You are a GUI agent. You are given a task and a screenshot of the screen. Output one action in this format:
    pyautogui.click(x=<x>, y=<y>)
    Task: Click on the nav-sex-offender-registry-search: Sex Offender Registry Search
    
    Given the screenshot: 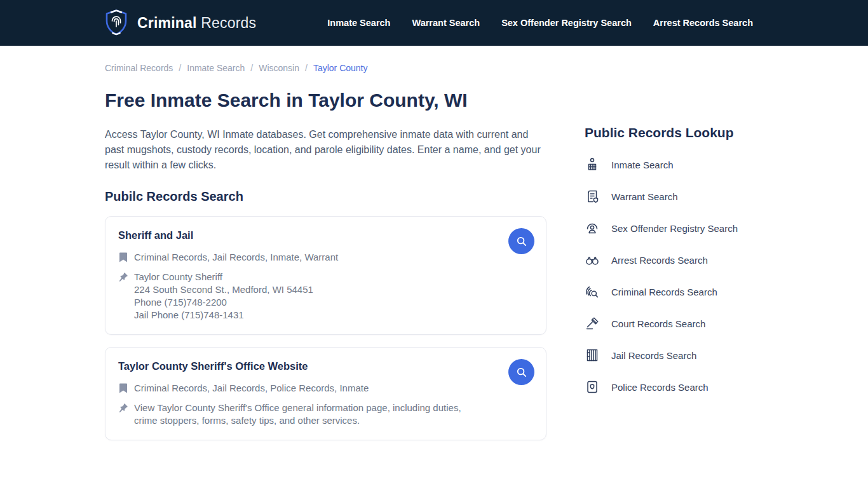 What is the action you would take?
    pyautogui.click(x=567, y=23)
    